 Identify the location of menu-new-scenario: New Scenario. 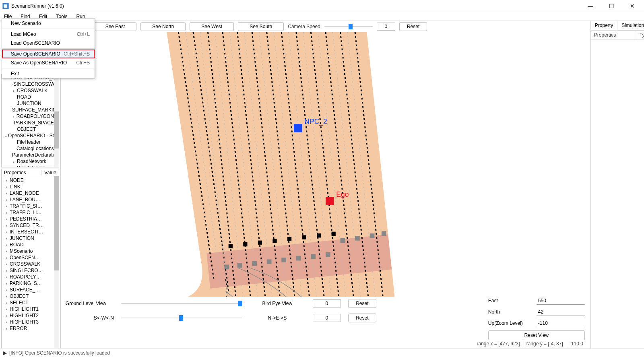
(48, 23).